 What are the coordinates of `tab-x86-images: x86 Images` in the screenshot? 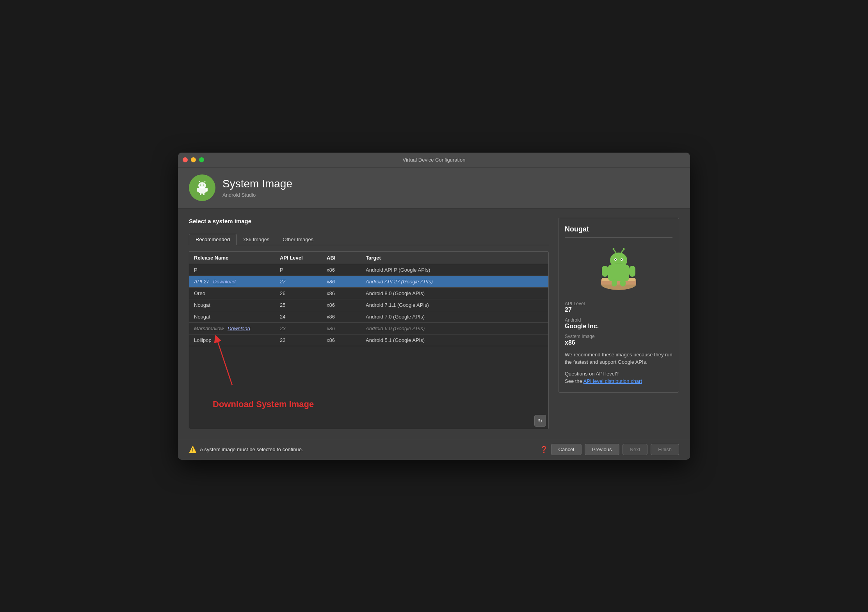 It's located at (256, 240).